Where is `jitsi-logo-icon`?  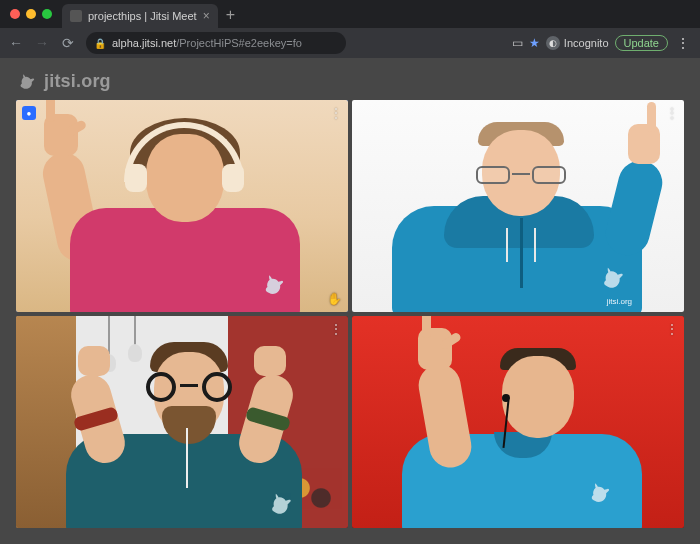
jitsi-logo-icon is located at coordinates (27, 81).